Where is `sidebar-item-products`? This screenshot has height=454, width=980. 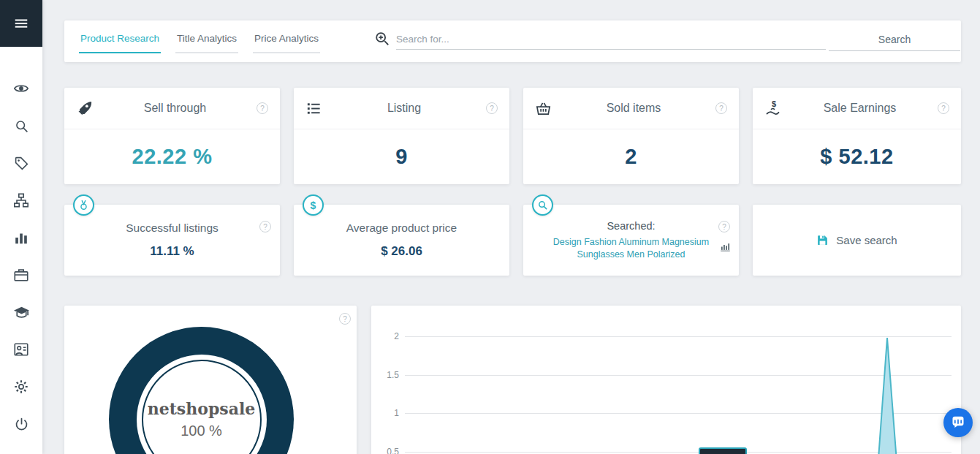 sidebar-item-products is located at coordinates (21, 163).